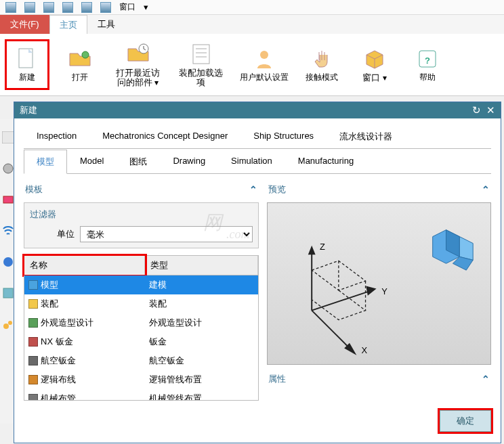 Image resolution: width=504 pixels, height=444 pixels. I want to click on recent-label: 打开最近访问的部件 ▾, so click(138, 79).